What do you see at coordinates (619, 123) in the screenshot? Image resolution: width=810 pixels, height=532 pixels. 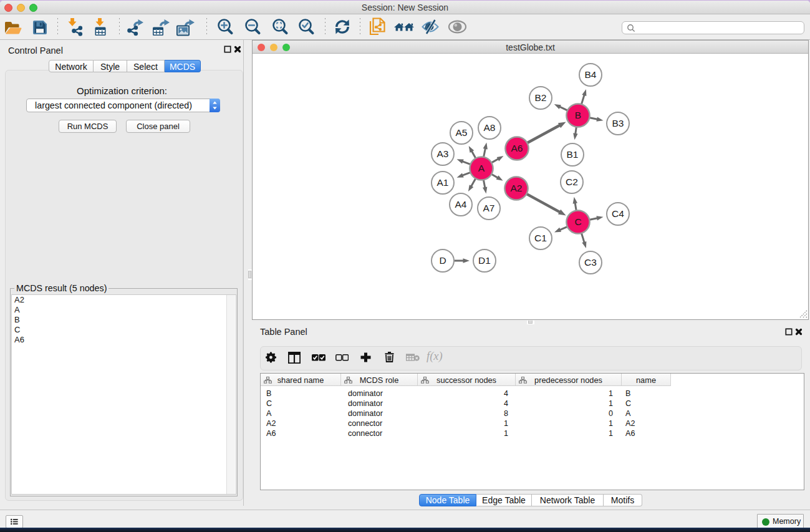 I see `svg-text: B3` at bounding box center [619, 123].